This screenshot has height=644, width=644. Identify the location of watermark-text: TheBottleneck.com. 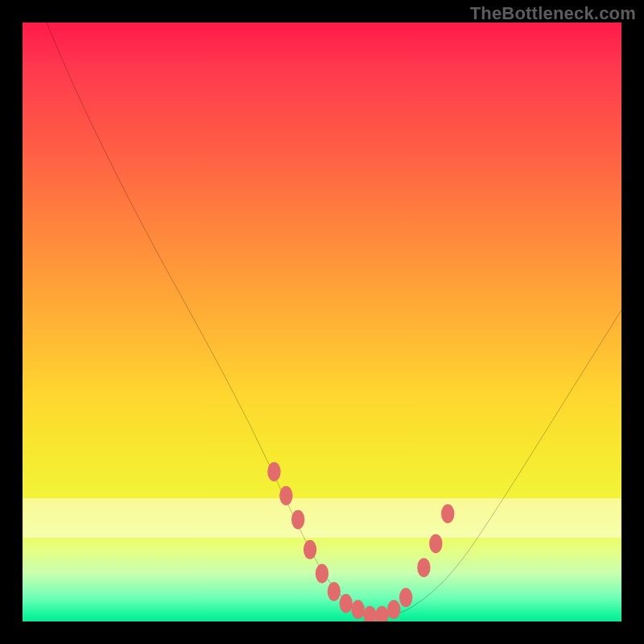
(553, 14).